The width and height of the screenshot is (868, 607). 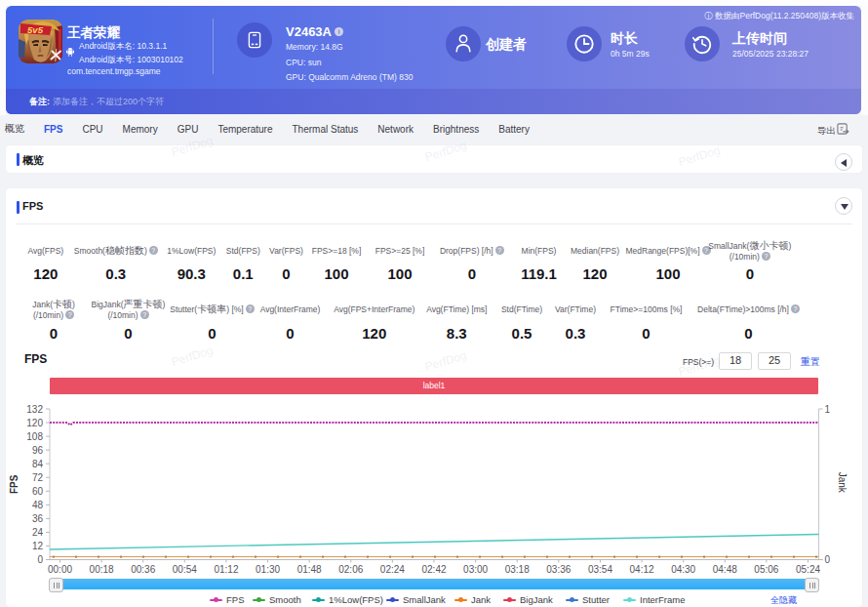 I want to click on svg-text: 02:42, so click(x=433, y=570).